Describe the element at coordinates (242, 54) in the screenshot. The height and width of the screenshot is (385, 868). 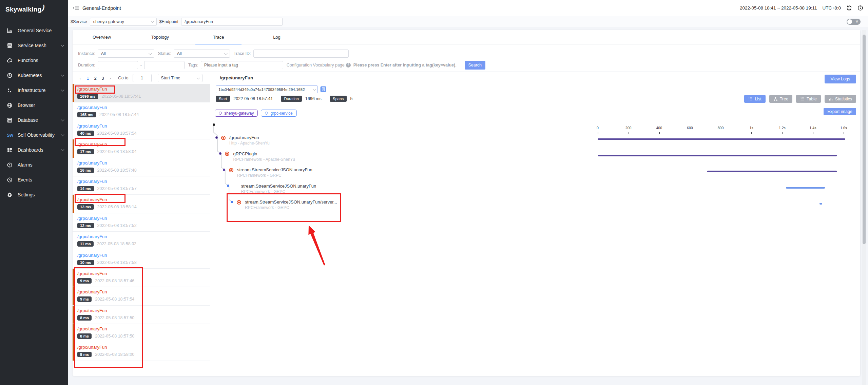
I see `trace-id-label: Trace ID:` at that location.